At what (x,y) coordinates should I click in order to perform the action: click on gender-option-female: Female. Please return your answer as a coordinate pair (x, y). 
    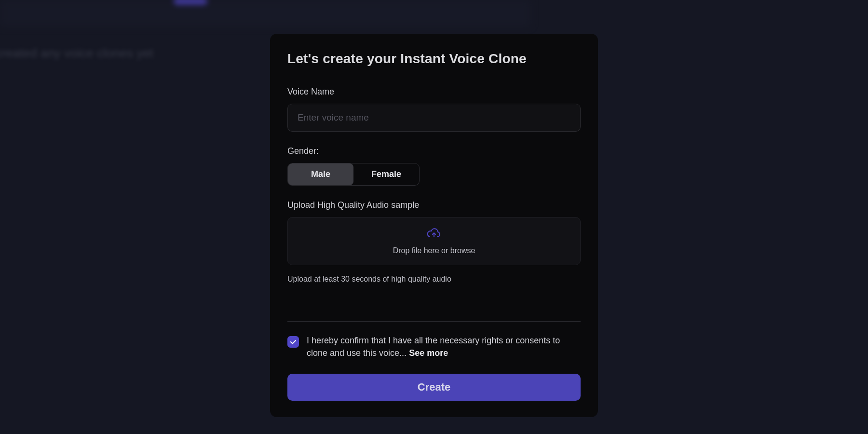
    Looking at the image, I should click on (386, 175).